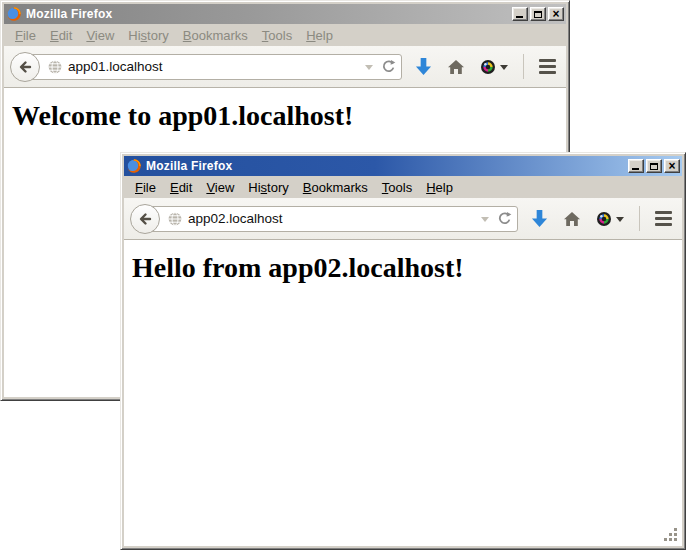 The height and width of the screenshot is (551, 688). What do you see at coordinates (403, 268) in the screenshot?
I see `page-heading: Hello from app02.localhost!` at bounding box center [403, 268].